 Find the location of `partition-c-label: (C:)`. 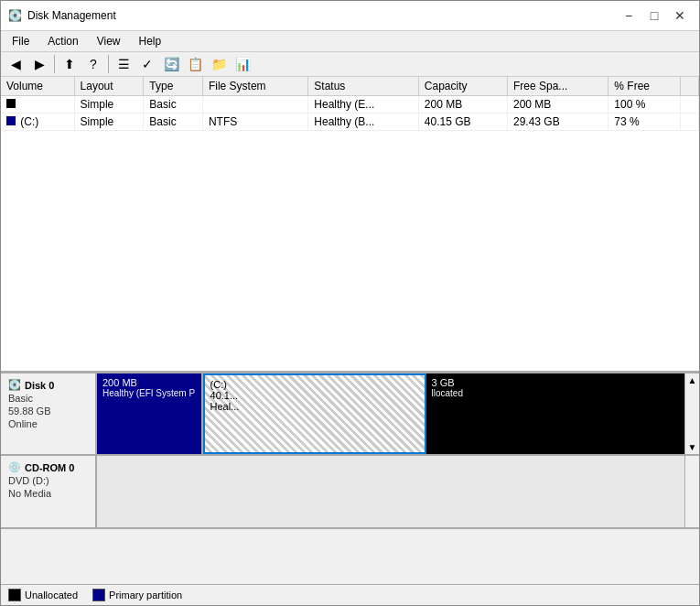

partition-c-label: (C:) is located at coordinates (315, 384).